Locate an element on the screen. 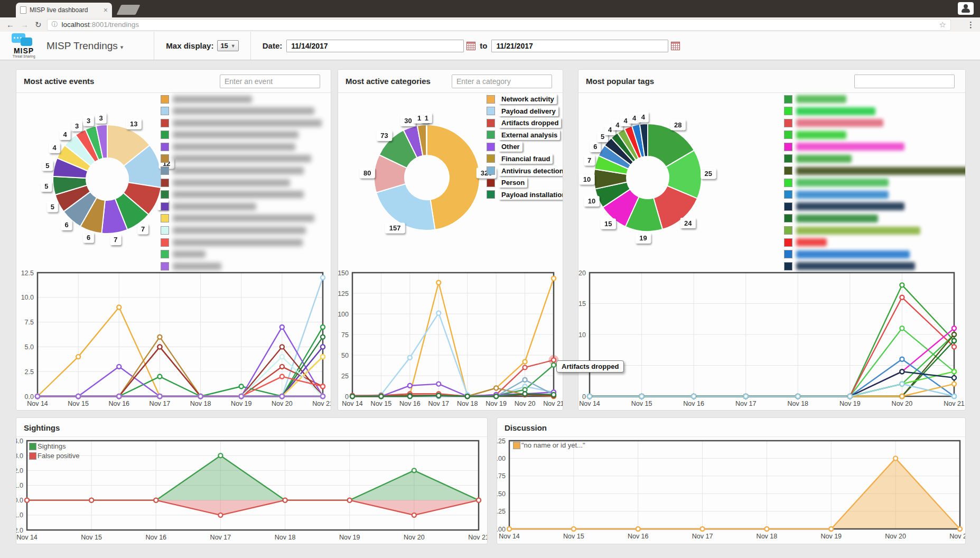 The height and width of the screenshot is (558, 980). svg-text: 10.0 is located at coordinates (27, 297).